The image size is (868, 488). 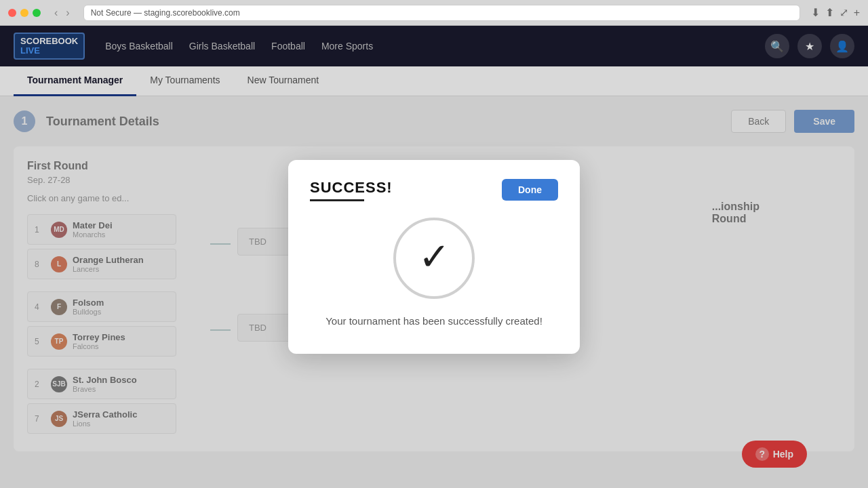 I want to click on modal-title: SUCCESS!, so click(x=351, y=188).